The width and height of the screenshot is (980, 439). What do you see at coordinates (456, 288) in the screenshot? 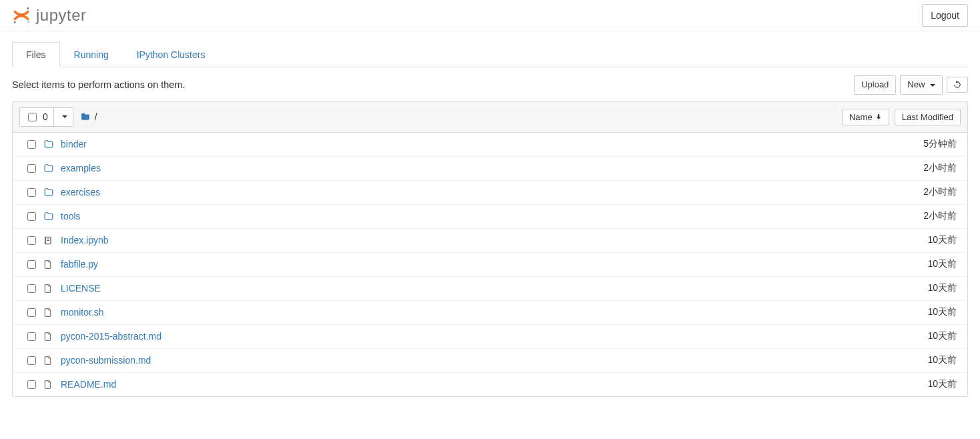
I see `row-name-cell: LICENSE` at bounding box center [456, 288].